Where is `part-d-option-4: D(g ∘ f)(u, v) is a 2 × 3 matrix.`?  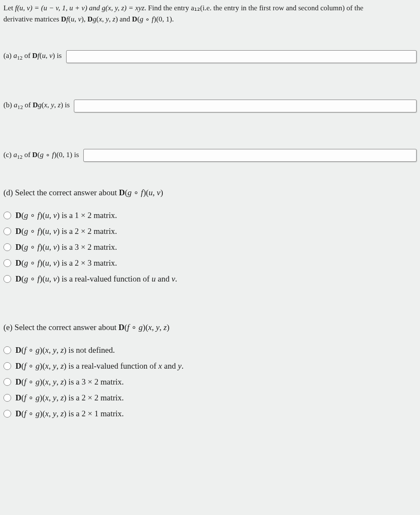
part-d-option-4: D(g ∘ f)(u, v) is a 2 × 3 matrix. is located at coordinates (210, 263).